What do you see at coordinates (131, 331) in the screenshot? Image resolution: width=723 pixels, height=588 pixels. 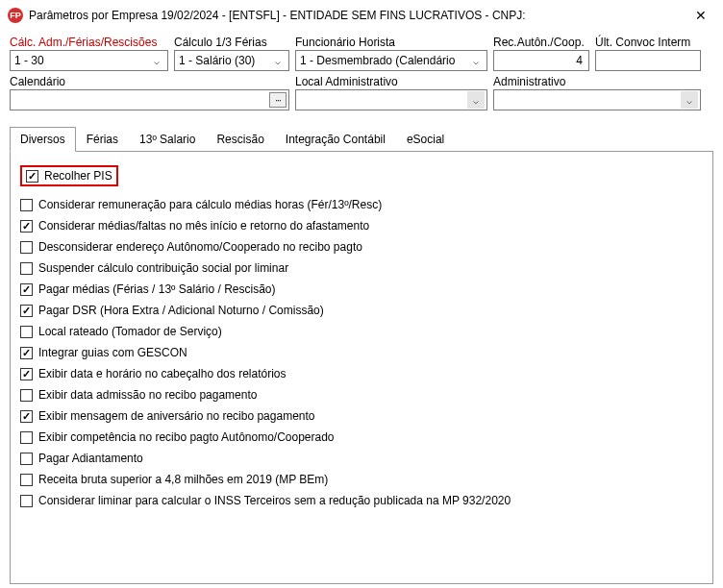 I see `checkbox-label: Local rateado (Tomador de Serviço)` at bounding box center [131, 331].